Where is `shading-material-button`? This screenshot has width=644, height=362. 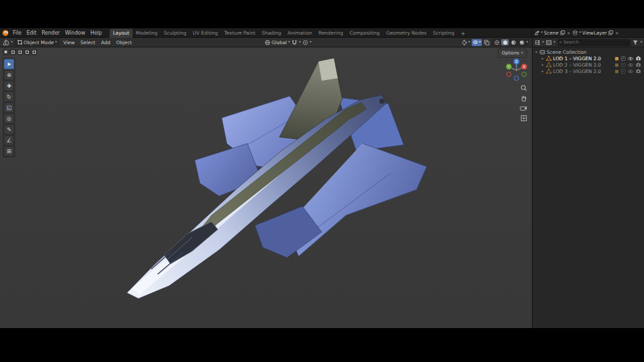 shading-material-button is located at coordinates (513, 42).